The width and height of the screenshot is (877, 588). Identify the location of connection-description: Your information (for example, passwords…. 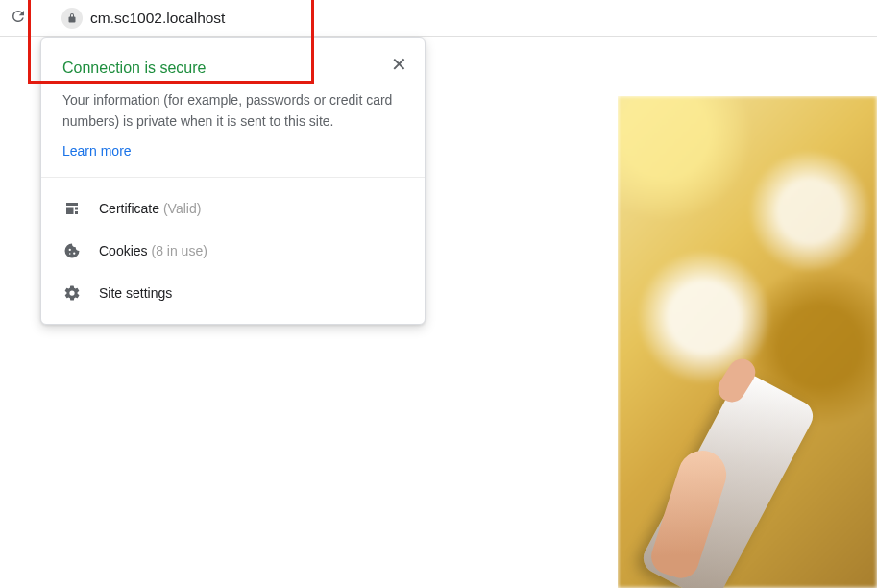
(232, 111).